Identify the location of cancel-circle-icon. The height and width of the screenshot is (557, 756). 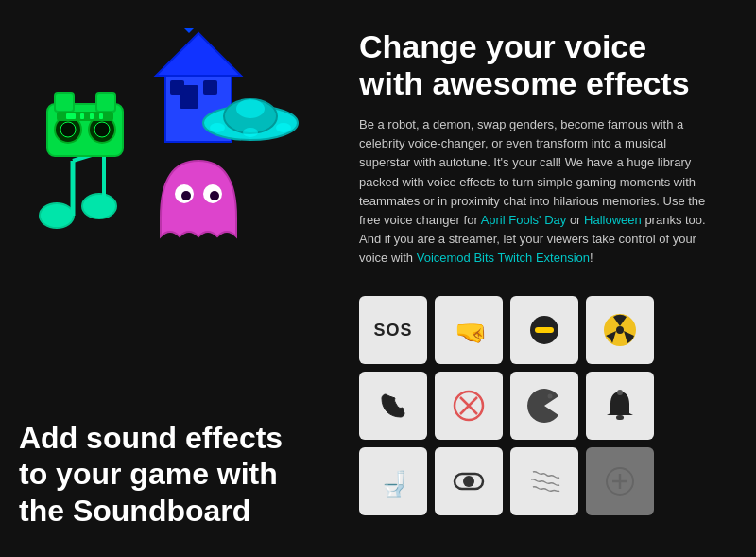
(469, 406).